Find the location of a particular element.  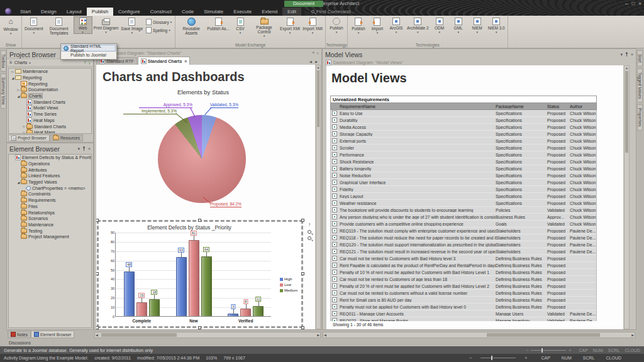

tree-item-heat-maps: Heat Maps is located at coordinates (50, 121).